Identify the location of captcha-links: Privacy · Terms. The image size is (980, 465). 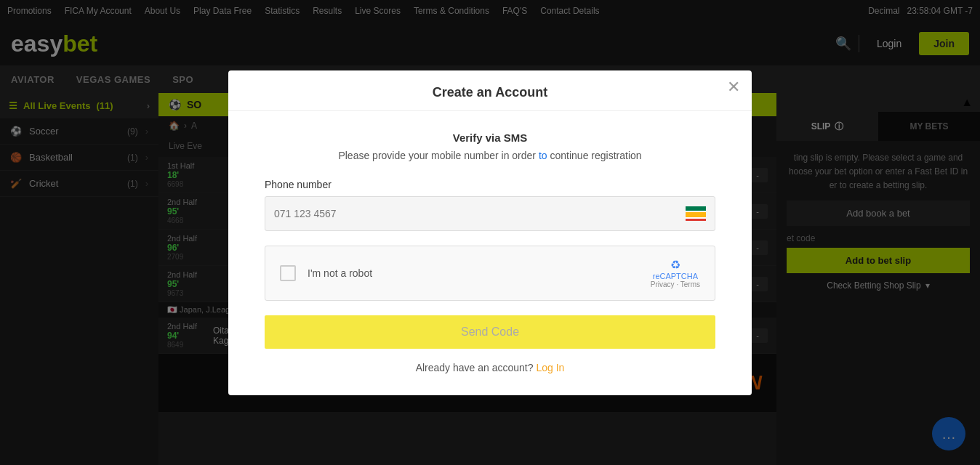
(675, 285).